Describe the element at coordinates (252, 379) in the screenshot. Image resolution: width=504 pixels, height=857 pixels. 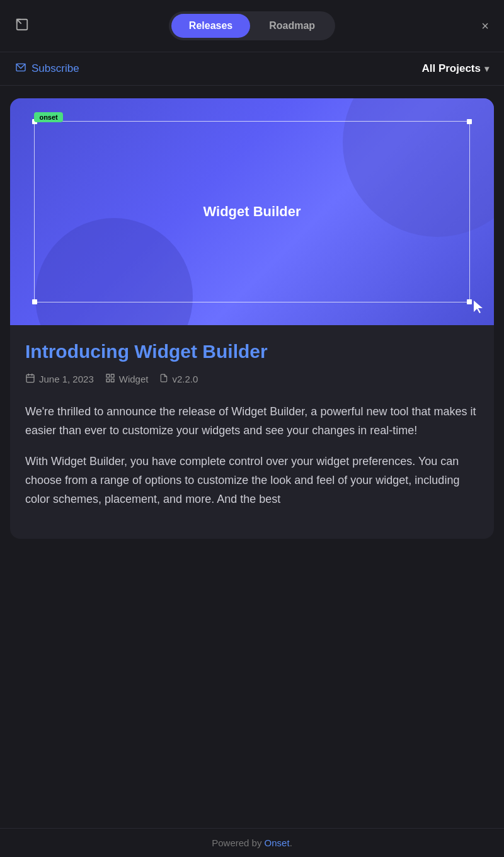
I see `release-meta: June 1, 2023 Widget` at that location.